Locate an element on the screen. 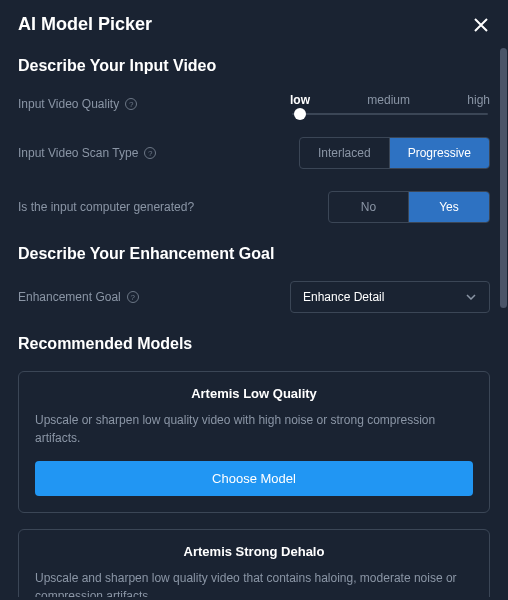 The width and height of the screenshot is (508, 600). enhancement-goal-select: Enhance Detail is located at coordinates (390, 297).